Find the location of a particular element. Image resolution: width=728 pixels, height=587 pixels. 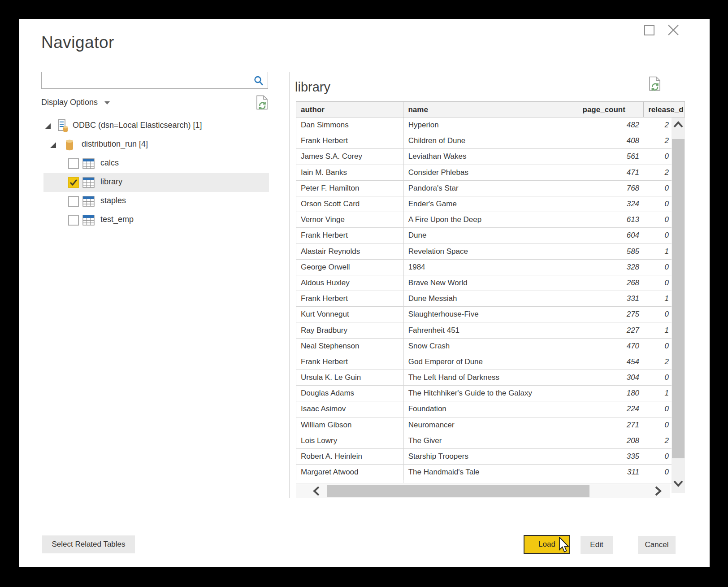

page-title: Navigator is located at coordinates (78, 43).